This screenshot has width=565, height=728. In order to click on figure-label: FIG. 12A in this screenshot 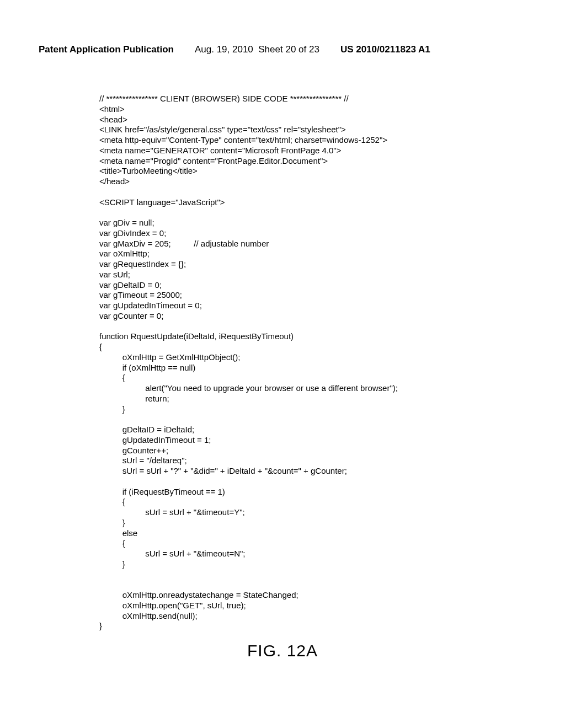, I will do `click(282, 651)`.